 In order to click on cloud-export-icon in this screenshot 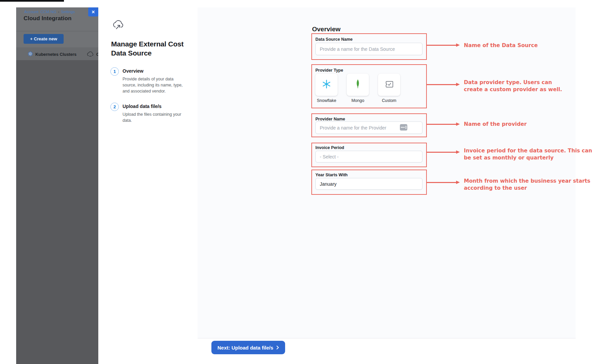, I will do `click(117, 26)`.